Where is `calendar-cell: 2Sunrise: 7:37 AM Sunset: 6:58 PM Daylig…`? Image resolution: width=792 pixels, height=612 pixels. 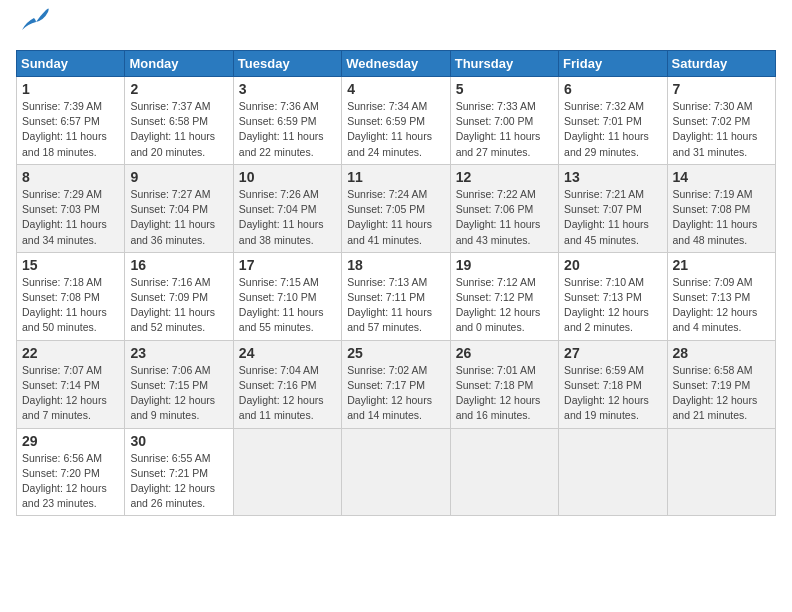
calendar-cell: 2Sunrise: 7:37 AM Sunset: 6:58 PM Daylig… is located at coordinates (179, 121).